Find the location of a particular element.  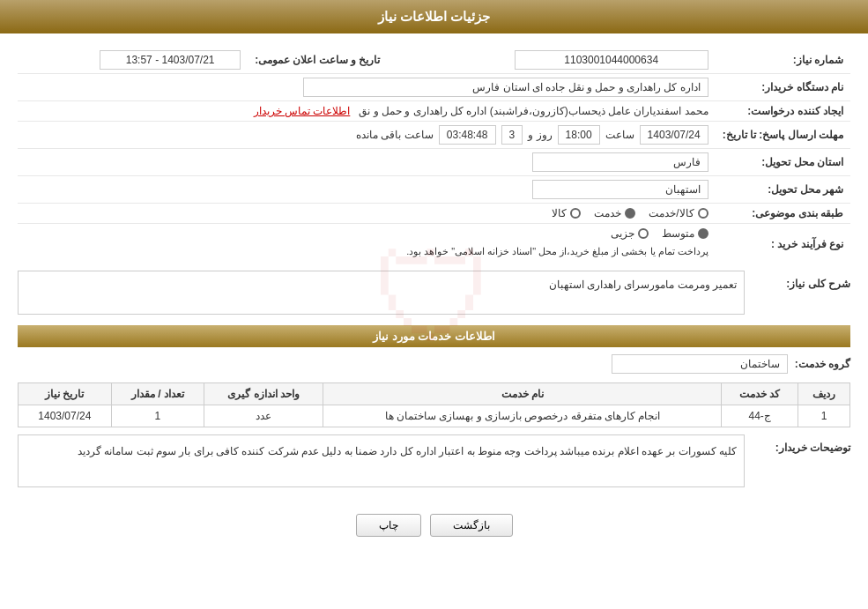

deadline-days: 3 is located at coordinates (513, 135).